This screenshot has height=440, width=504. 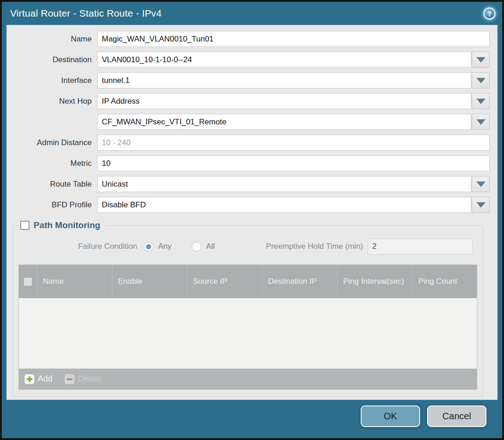 What do you see at coordinates (481, 184) in the screenshot?
I see `route-table-dropdown-button` at bounding box center [481, 184].